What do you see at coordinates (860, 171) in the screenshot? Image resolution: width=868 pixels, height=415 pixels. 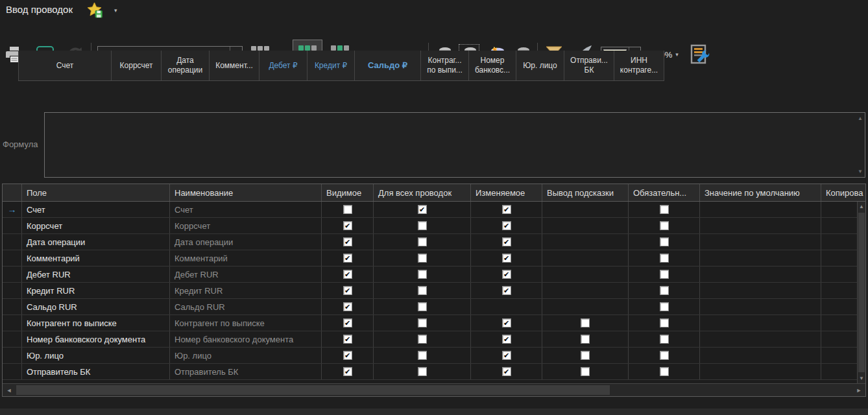 I see `formula-scroll-down-icon: ▼` at bounding box center [860, 171].